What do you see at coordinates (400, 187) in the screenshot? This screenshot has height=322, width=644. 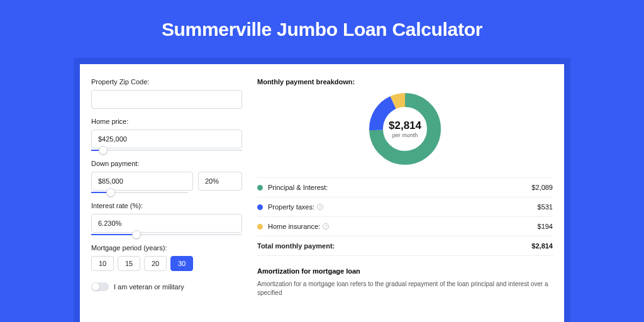 I see `legend-label: Principal & Interest:` at bounding box center [400, 187].